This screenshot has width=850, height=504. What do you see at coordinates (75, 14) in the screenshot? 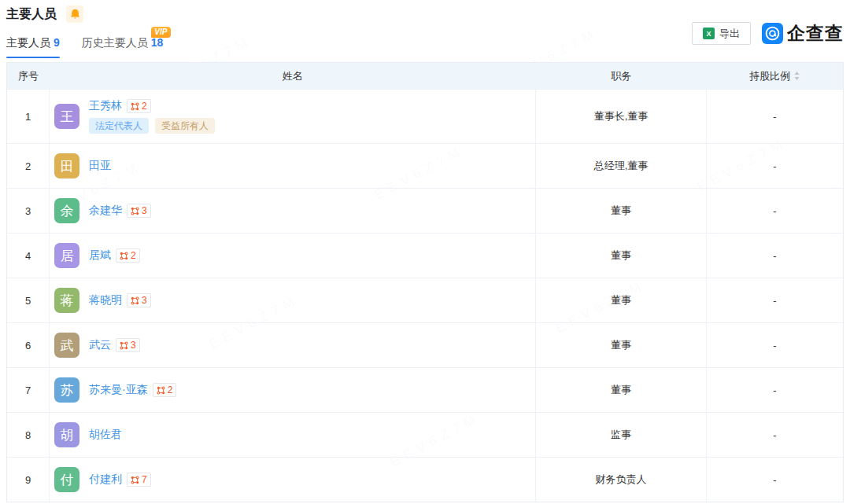
I see `notification-bell-button` at bounding box center [75, 14].